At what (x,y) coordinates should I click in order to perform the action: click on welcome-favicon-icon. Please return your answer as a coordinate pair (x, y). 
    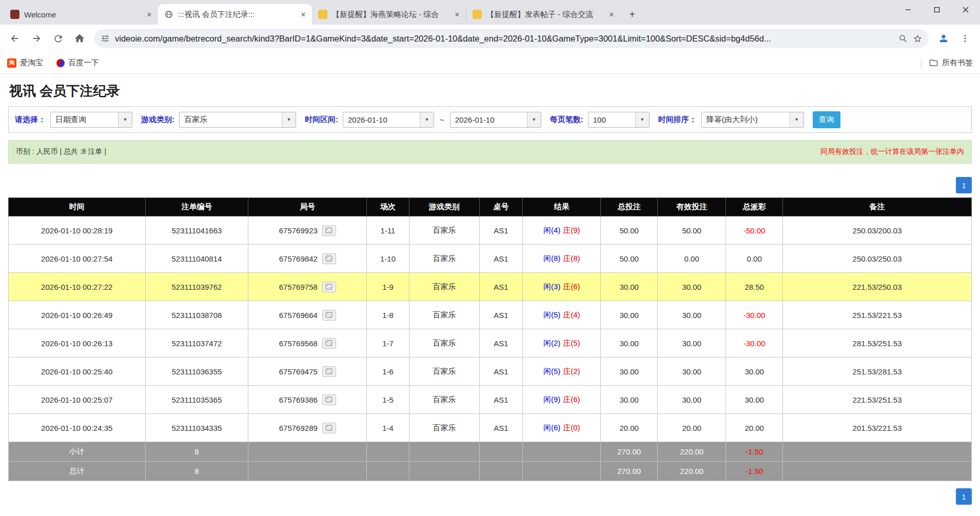
    Looking at the image, I should click on (15, 14).